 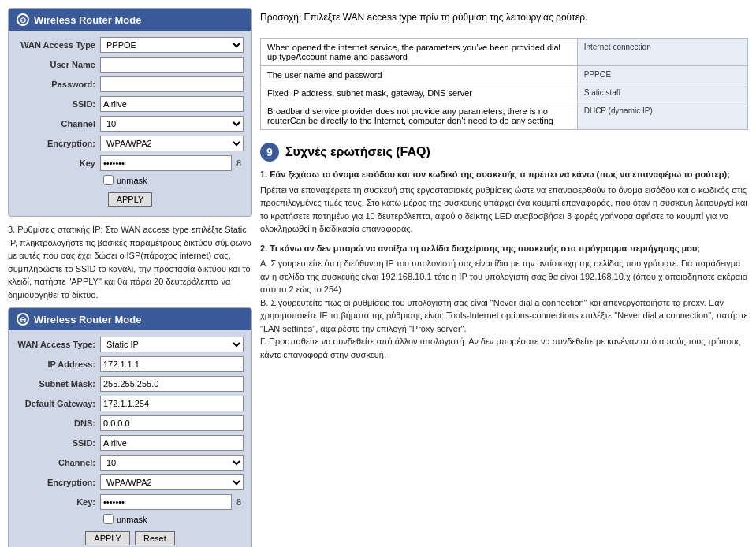 I want to click on b-subnet-input, so click(x=172, y=384).